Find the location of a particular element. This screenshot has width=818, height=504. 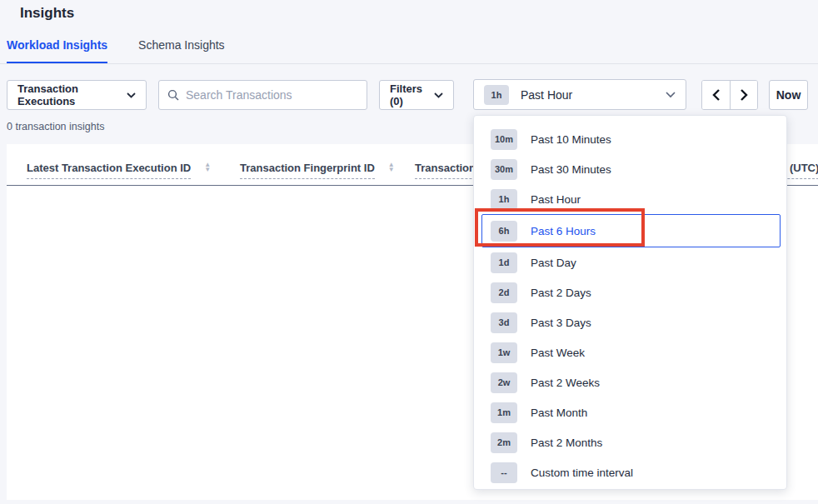

time-option-past-2-weeks: 2wPast 2 Weeks is located at coordinates (631, 382).